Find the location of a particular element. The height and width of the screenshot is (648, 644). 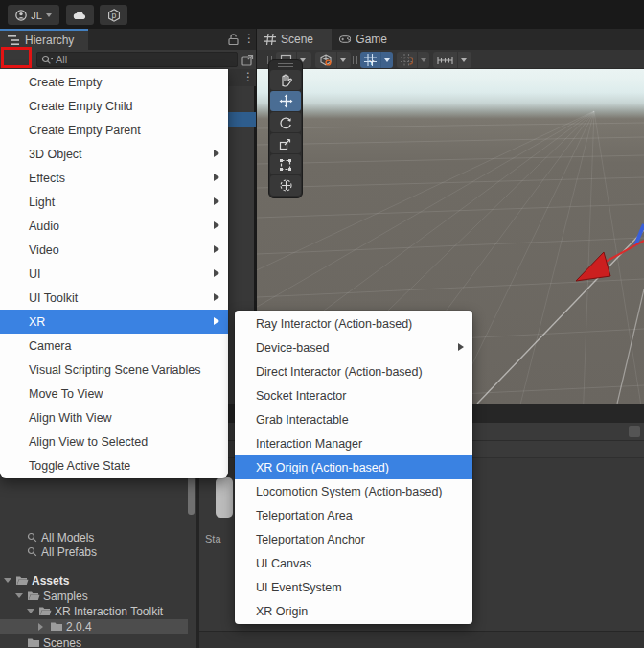

tree-item-samples: Samples is located at coordinates (98, 596).